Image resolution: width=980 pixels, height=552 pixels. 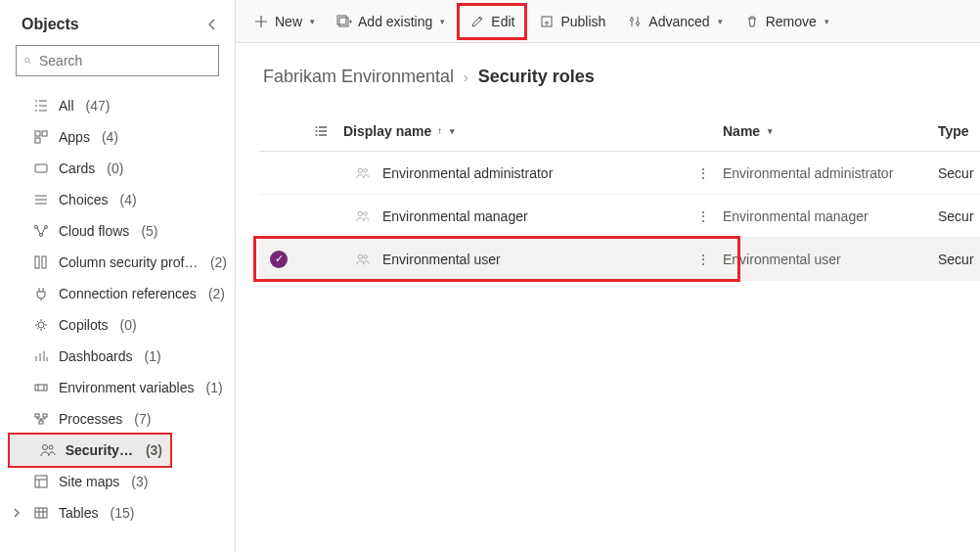 I want to click on publish-icon, so click(x=547, y=22).